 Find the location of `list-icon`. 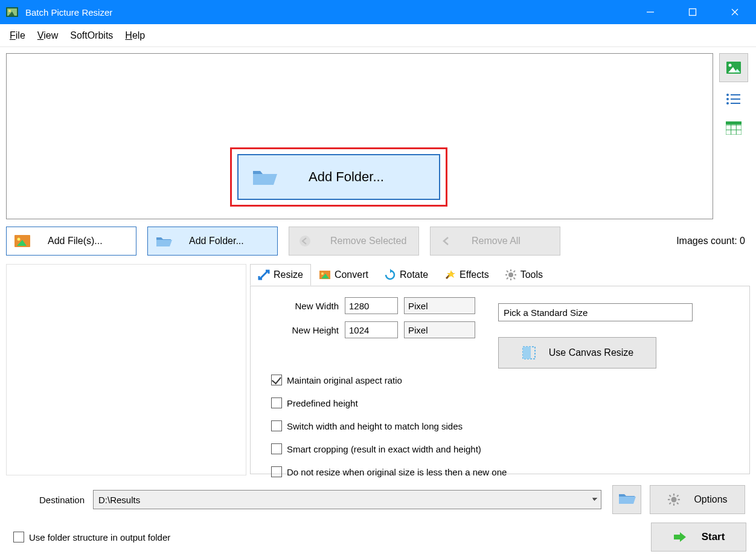

list-icon is located at coordinates (734, 99).